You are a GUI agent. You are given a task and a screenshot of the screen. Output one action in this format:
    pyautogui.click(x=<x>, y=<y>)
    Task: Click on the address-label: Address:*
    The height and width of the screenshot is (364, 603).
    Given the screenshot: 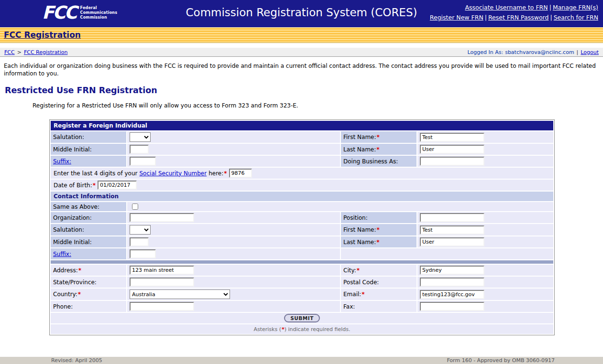 What is the action you would take?
    pyautogui.click(x=88, y=270)
    